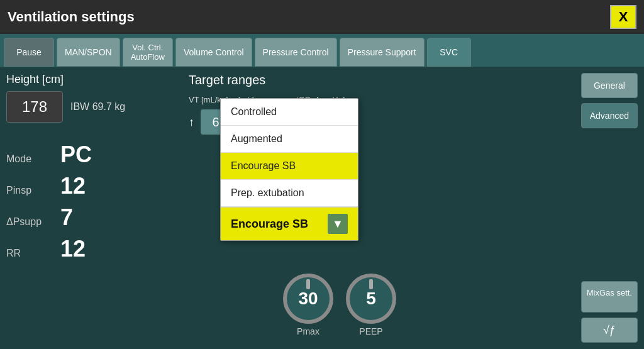 This screenshot has height=349, width=644. Describe the element at coordinates (35, 107) in the screenshot. I see `height-input: 178` at that location.